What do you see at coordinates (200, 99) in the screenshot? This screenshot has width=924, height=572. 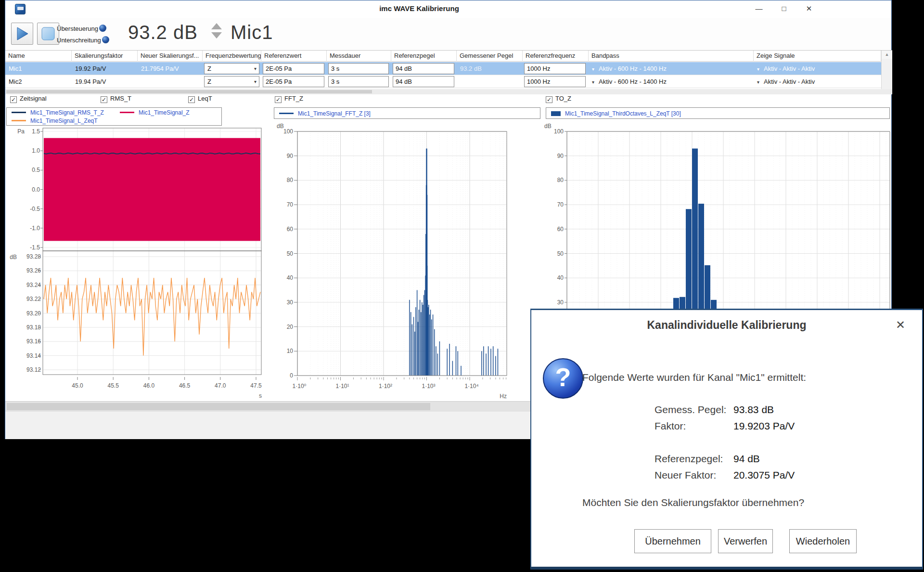 I see `checkbox-leqt: ✓LeqT` at bounding box center [200, 99].